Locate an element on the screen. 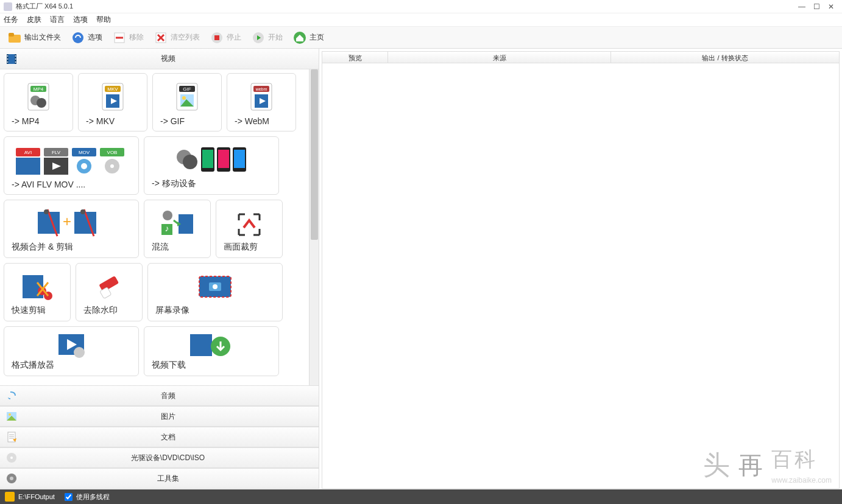 The width and height of the screenshot is (842, 504). stop-button: 停止 is located at coordinates (225, 38).